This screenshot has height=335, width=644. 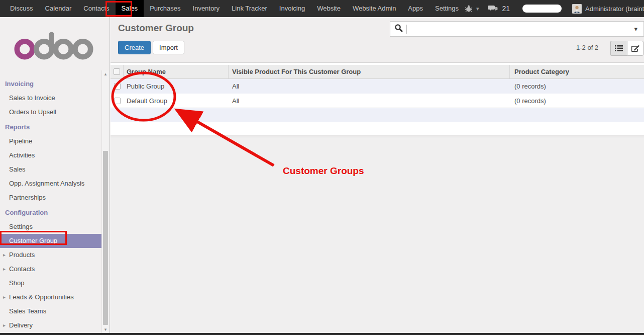 I want to click on sidebar-item-products: ▸Products, so click(x=51, y=255).